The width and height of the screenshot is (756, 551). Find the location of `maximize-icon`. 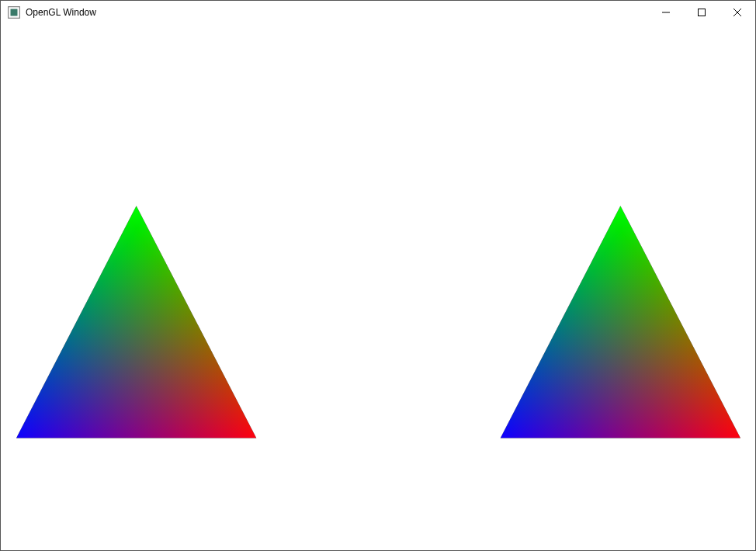

maximize-icon is located at coordinates (702, 12).